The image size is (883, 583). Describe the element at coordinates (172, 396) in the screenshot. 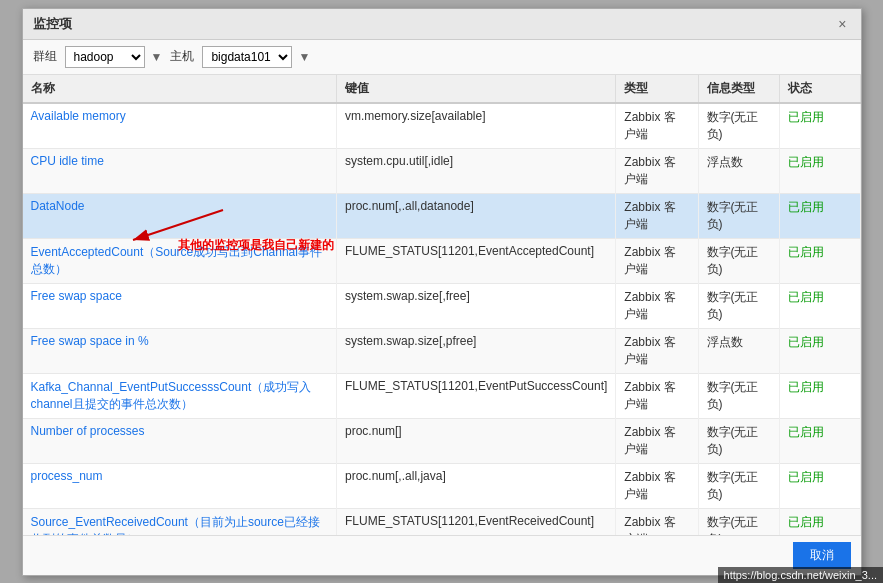

I see `item-name-link: Kafka_Channal_EventPutSuccesssCount（成功写入…` at that location.